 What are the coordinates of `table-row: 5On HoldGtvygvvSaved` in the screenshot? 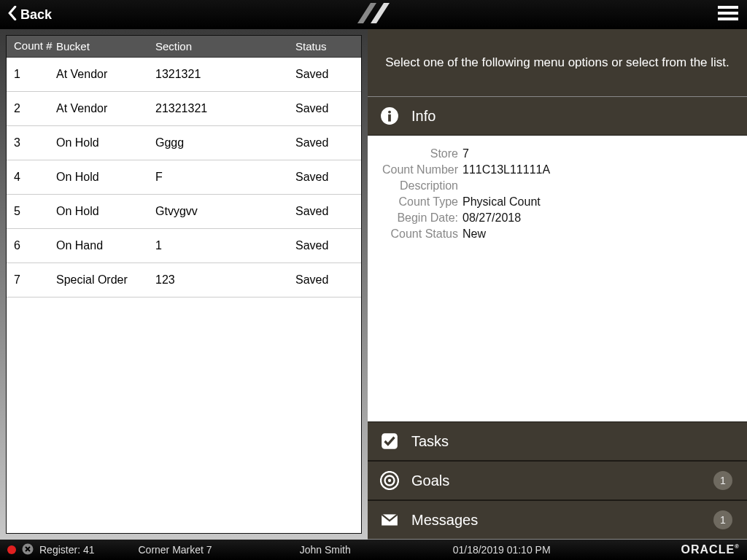 It's located at (184, 211).